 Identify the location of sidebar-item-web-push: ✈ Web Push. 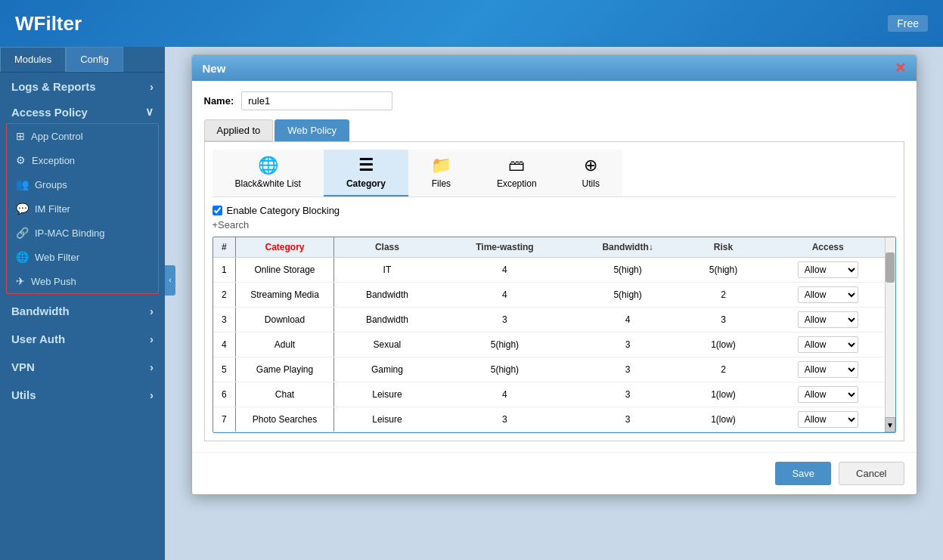
(82, 281).